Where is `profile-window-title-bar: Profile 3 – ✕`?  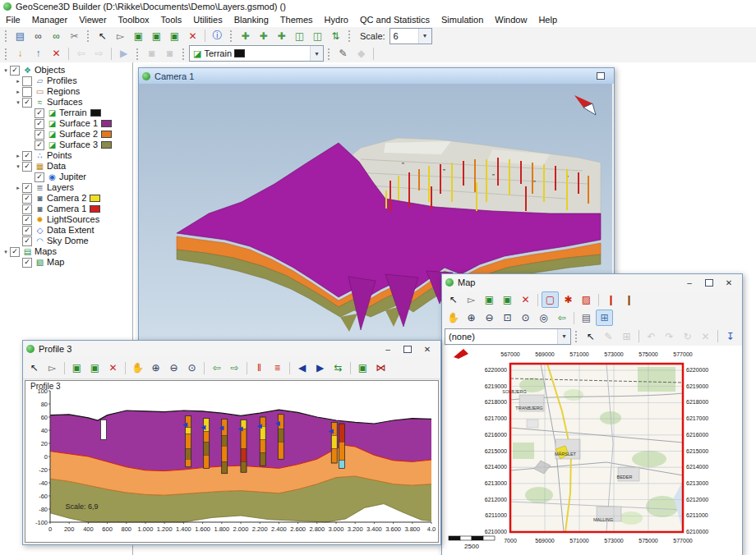 profile-window-title-bar: Profile 3 – ✕ is located at coordinates (232, 350).